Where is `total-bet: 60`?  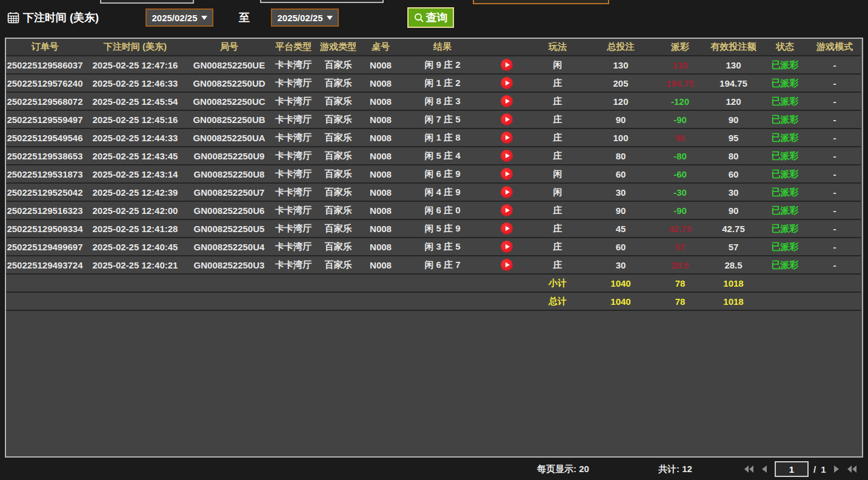
total-bet: 60 is located at coordinates (621, 175).